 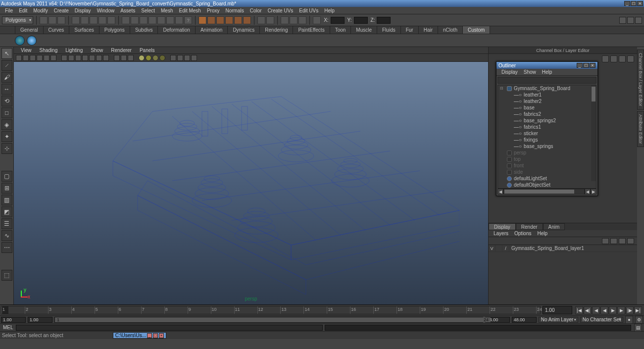 I want to click on layers-menu-layers: Layers, so click(x=501, y=234).